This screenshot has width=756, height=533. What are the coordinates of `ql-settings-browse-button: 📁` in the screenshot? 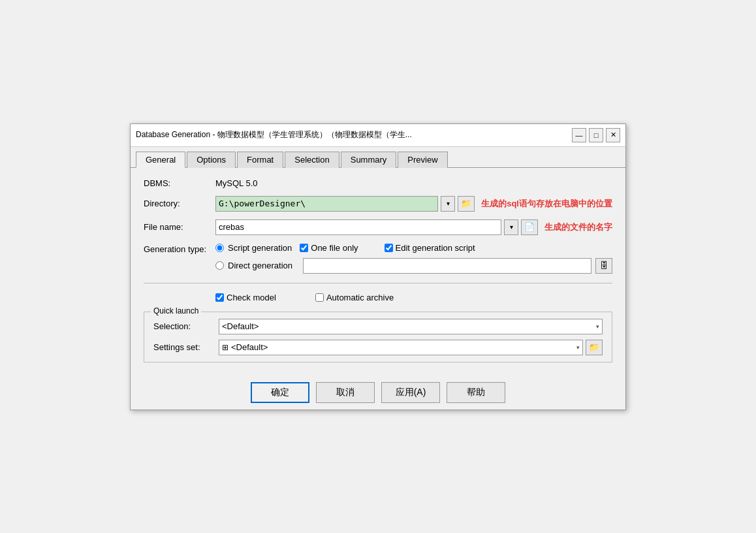 It's located at (594, 347).